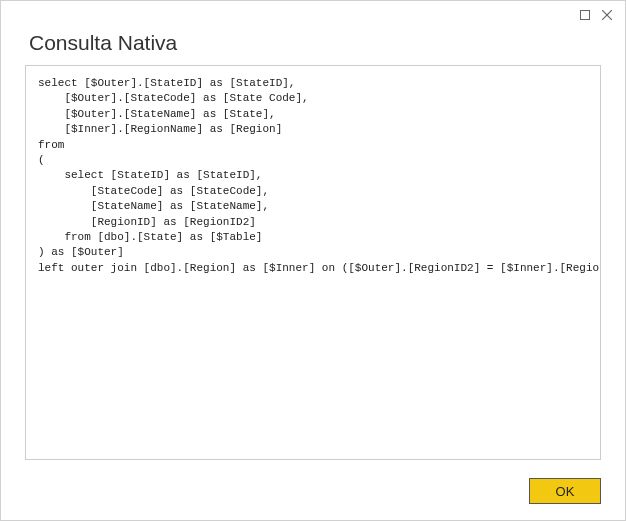 The image size is (626, 521). Describe the element at coordinates (313, 43) in the screenshot. I see `dialog-title: Consulta Nativa` at that location.